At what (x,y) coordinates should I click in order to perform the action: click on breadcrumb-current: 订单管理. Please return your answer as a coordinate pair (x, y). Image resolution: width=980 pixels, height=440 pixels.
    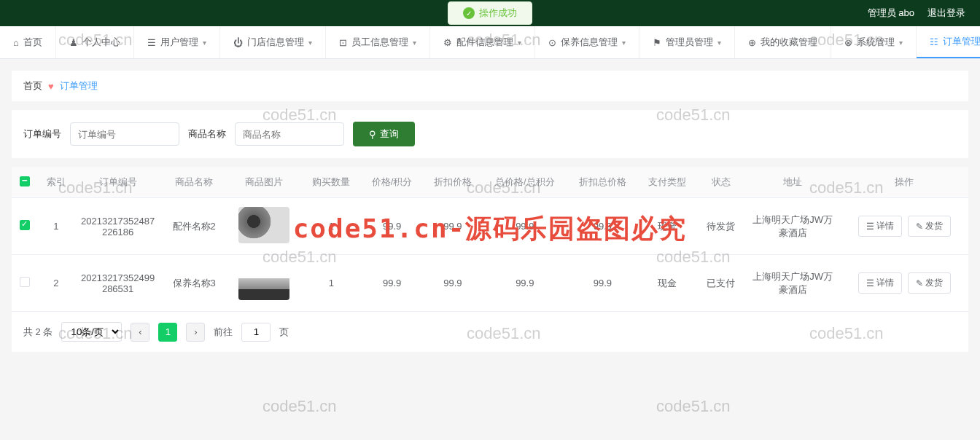
    Looking at the image, I should click on (79, 86).